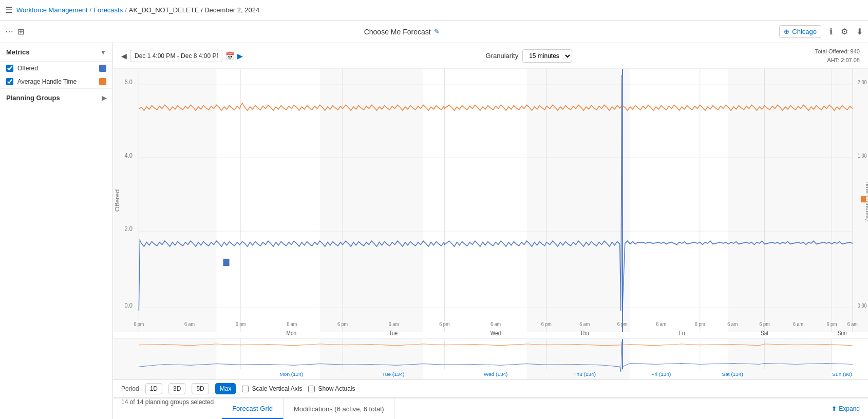 Image resolution: width=868 pixels, height=419 pixels. I want to click on mini-chart-container: Mon (134) Tue (134) Wed (134) Thu (134) …, so click(490, 359).